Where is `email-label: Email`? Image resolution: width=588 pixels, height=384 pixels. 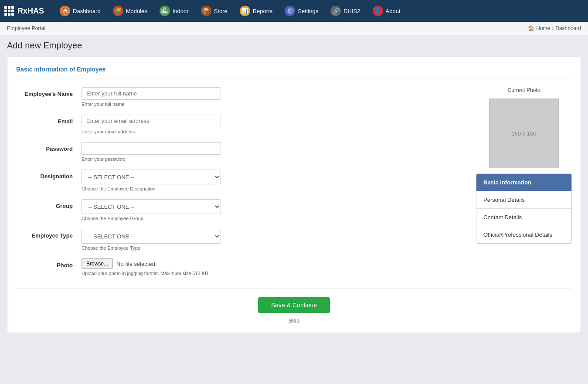
email-label: Email is located at coordinates (49, 119).